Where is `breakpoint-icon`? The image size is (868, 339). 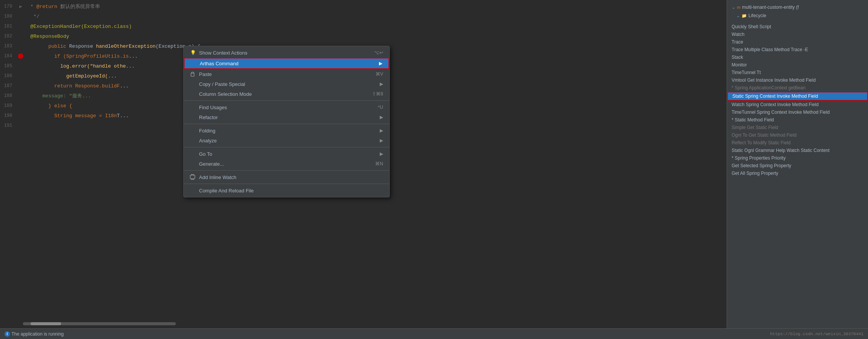
breakpoint-icon is located at coordinates (21, 56).